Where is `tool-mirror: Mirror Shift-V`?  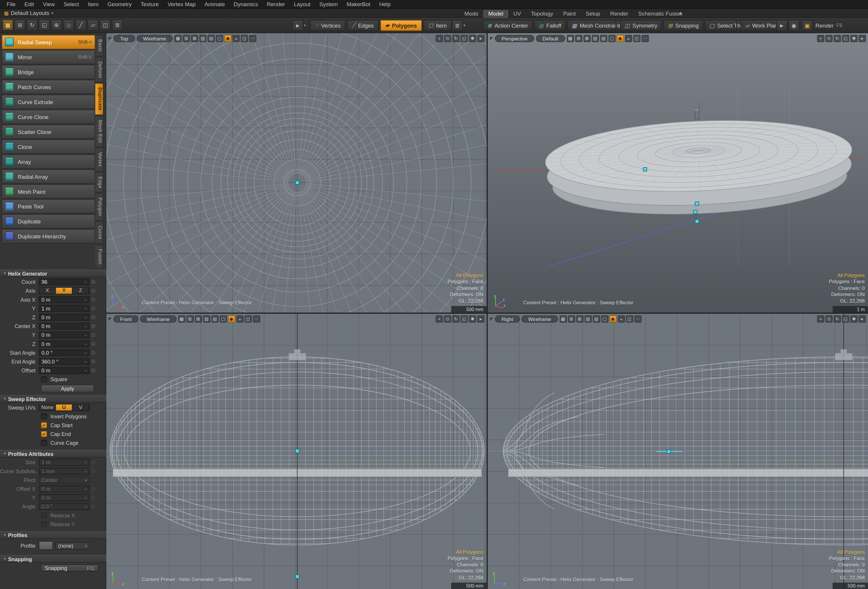 tool-mirror: Mirror Shift-V is located at coordinates (49, 57).